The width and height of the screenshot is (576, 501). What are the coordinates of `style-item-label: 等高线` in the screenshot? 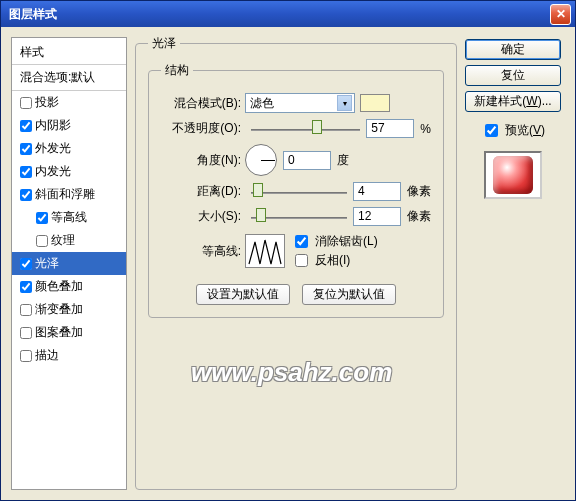 It's located at (69, 218).